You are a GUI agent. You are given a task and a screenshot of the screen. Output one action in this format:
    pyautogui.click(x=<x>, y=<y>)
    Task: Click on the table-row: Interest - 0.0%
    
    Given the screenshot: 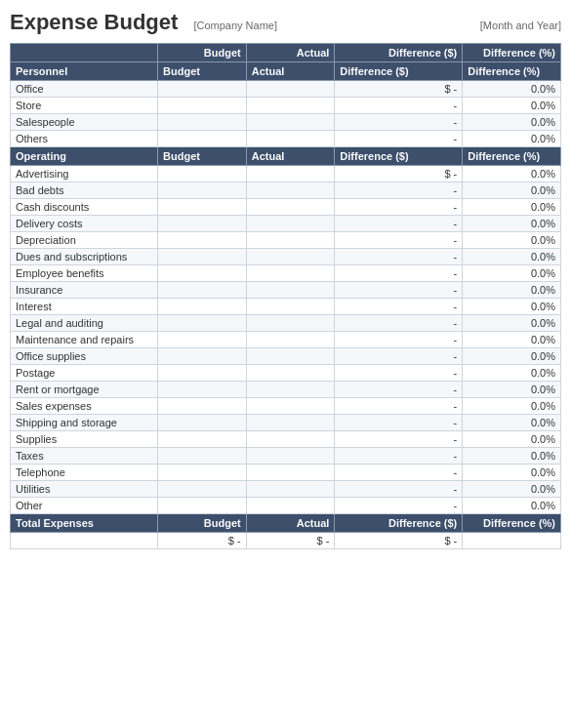 What is the action you would take?
    pyautogui.click(x=286, y=306)
    